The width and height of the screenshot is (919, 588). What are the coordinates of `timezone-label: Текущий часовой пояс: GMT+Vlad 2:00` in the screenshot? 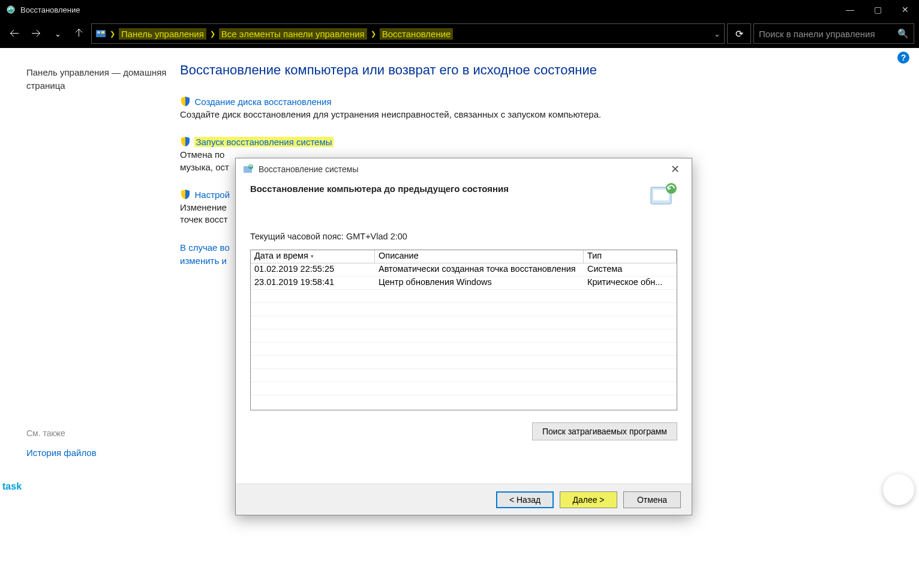 It's located at (464, 236).